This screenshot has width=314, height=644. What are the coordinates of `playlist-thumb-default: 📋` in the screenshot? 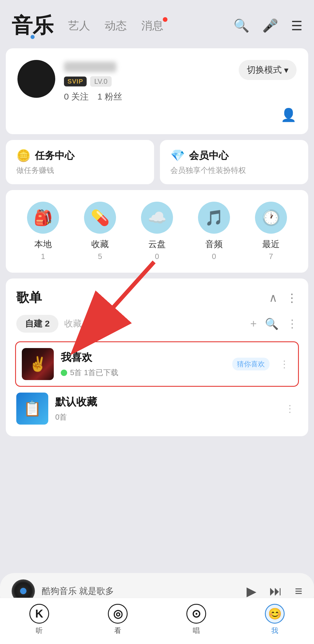 It's located at (32, 409).